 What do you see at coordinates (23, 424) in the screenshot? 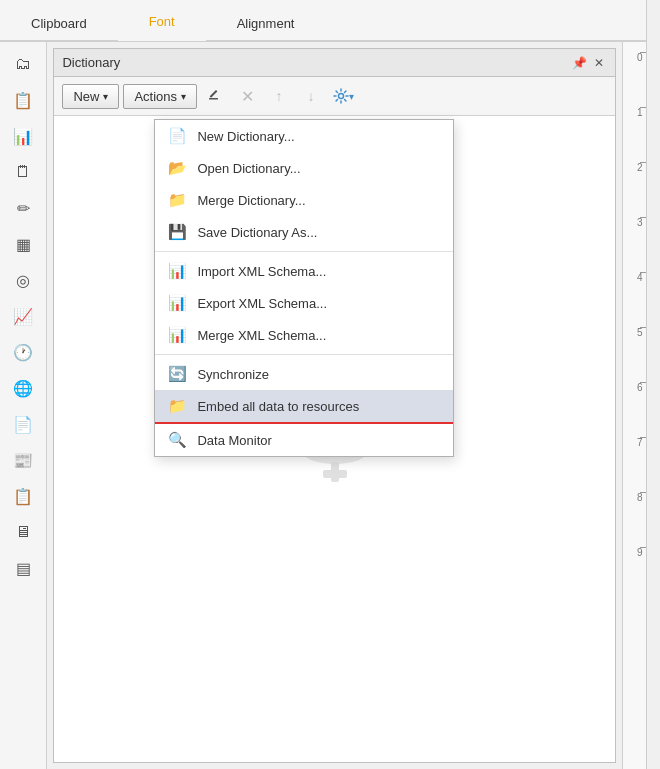
I see `sidebar-icon-11: 📄` at bounding box center [23, 424].